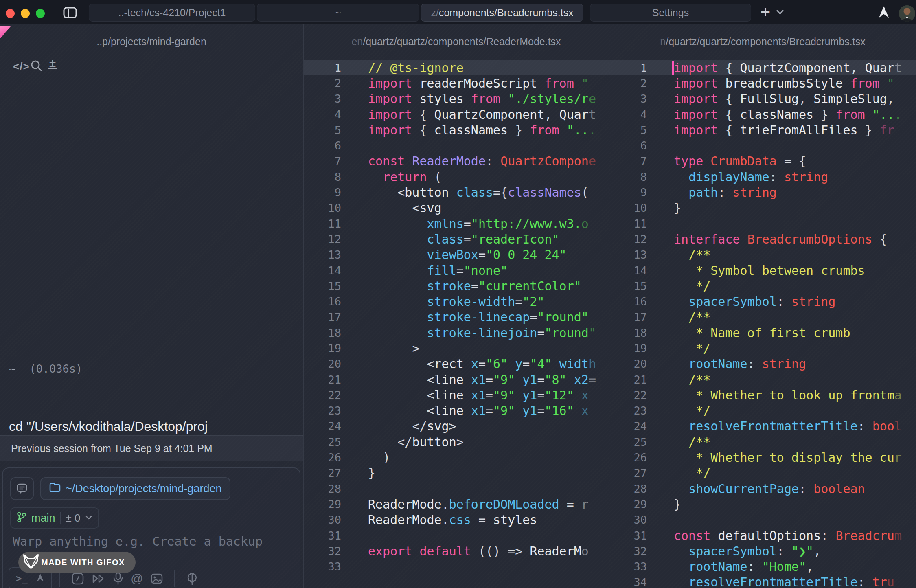 This screenshot has width=916, height=588. What do you see at coordinates (456, 364) in the screenshot?
I see `code-line: 20 <rect x="6" y="4" width` at bounding box center [456, 364].